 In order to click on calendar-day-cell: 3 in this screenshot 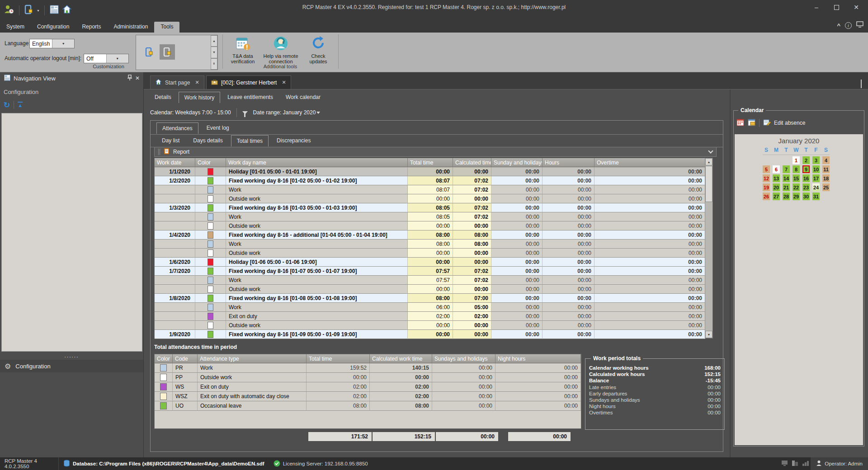, I will do `click(816, 160)`.